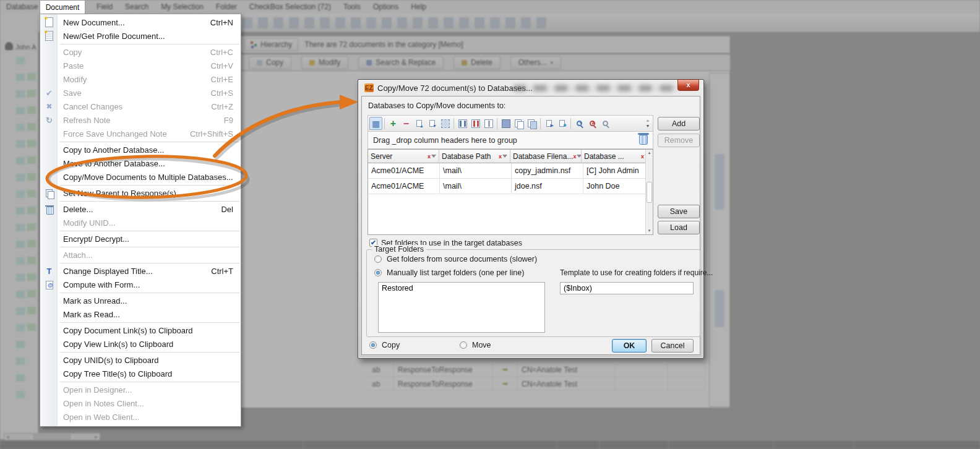 Image resolution: width=980 pixels, height=449 pixels. Describe the element at coordinates (643, 140) in the screenshot. I see `trash-icon` at that location.